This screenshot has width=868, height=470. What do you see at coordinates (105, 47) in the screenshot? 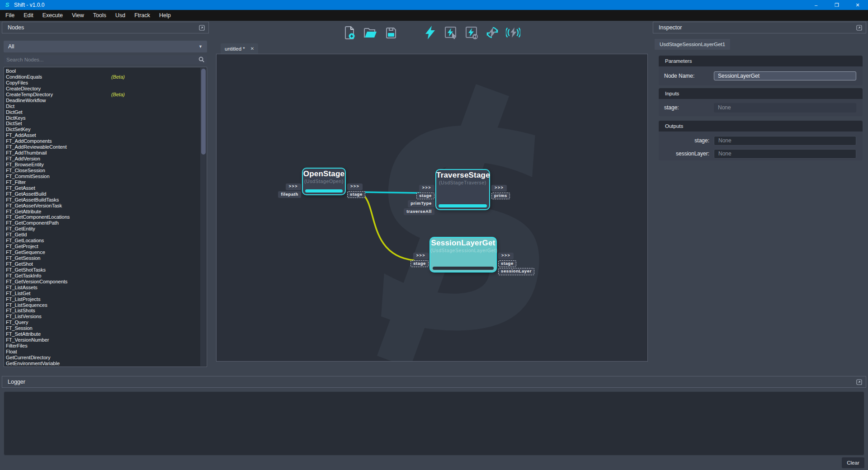
I see `node-filter-dropdown: All ▼` at bounding box center [105, 47].